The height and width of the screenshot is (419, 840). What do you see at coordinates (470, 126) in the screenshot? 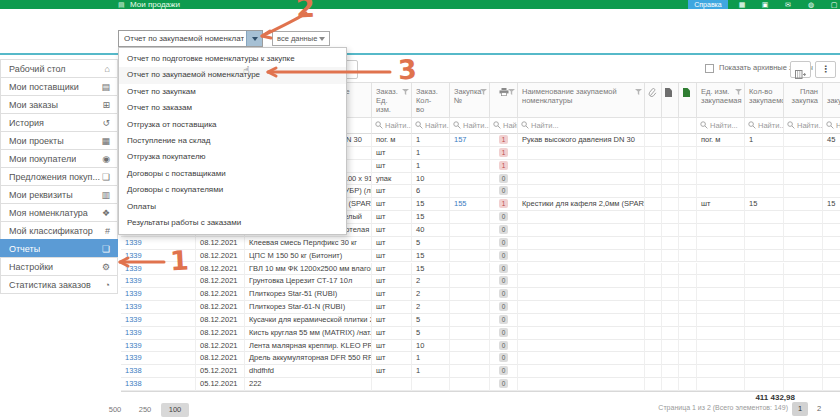
I see `filter-input-pno: Найти...` at bounding box center [470, 126].